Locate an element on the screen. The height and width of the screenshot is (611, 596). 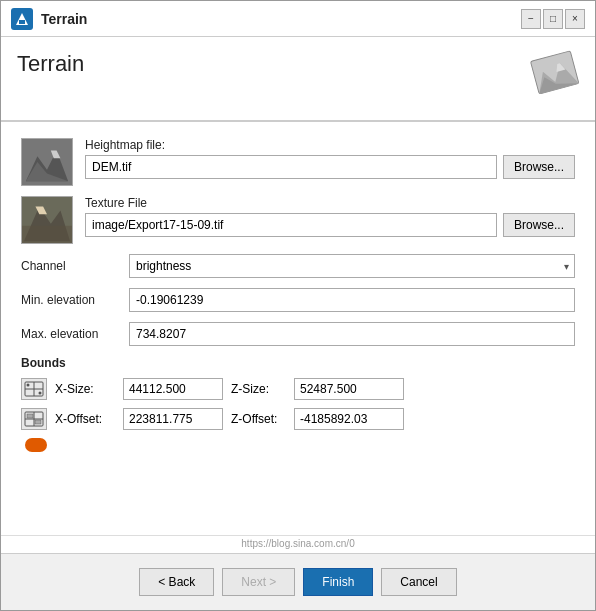
texture-label: Texture File is located at coordinates (330, 203).